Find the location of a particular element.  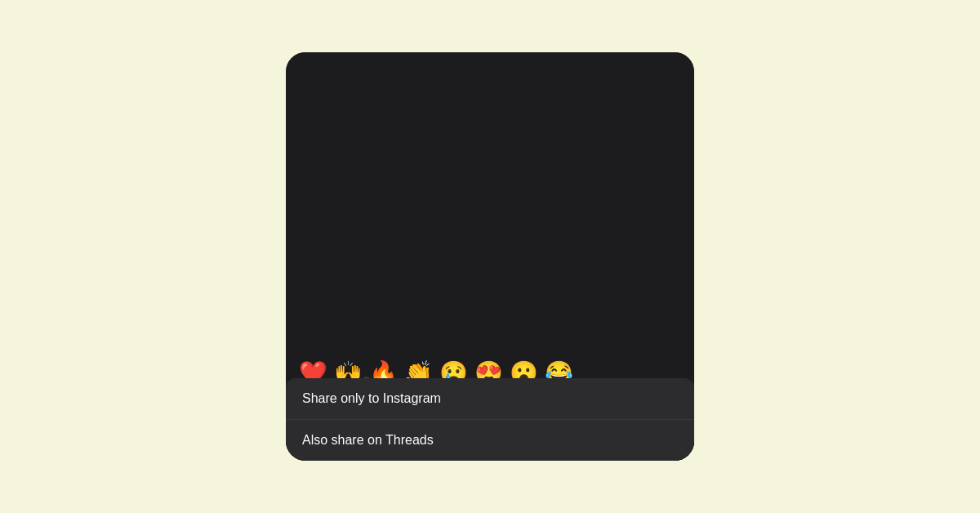

share-dropdown: Share only to Instagram Also share on Th… is located at coordinates (490, 420).